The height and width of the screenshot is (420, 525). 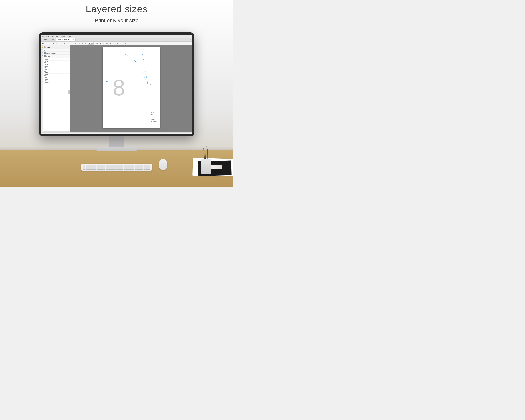 I want to click on comment-icon: 💬, so click(x=104, y=43).